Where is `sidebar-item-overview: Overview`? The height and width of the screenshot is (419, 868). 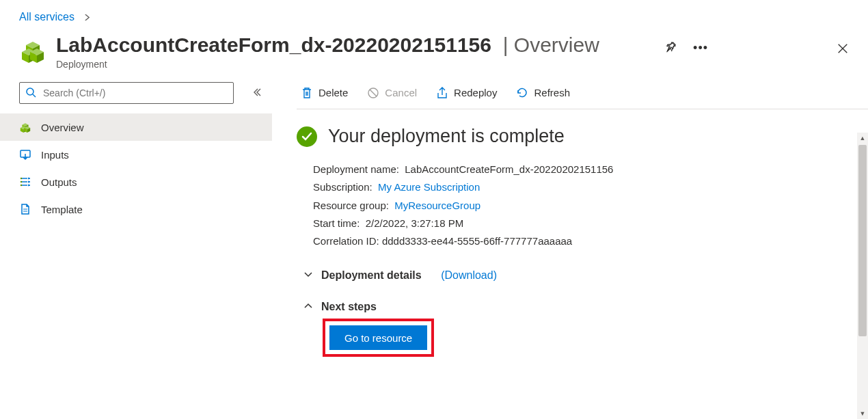 sidebar-item-overview: Overview is located at coordinates (136, 127).